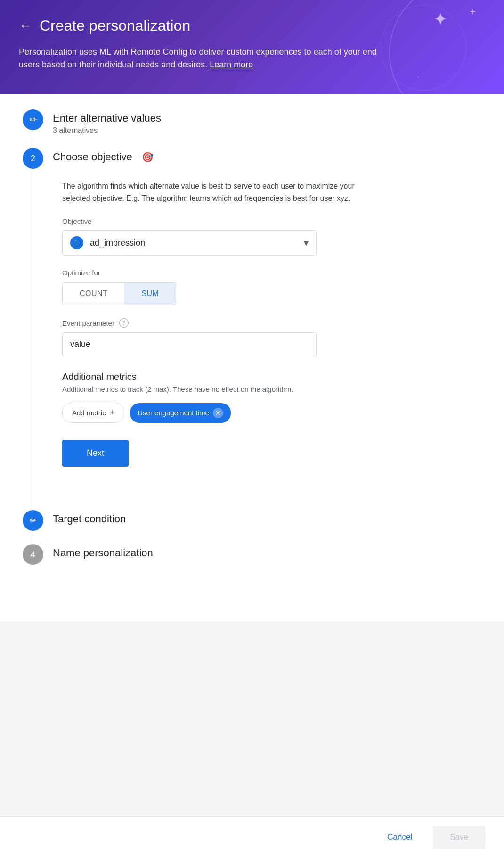 Image resolution: width=504 pixels, height=858 pixels. Describe the element at coordinates (173, 413) in the screenshot. I see `metric-chip-label: User engagement time` at that location.